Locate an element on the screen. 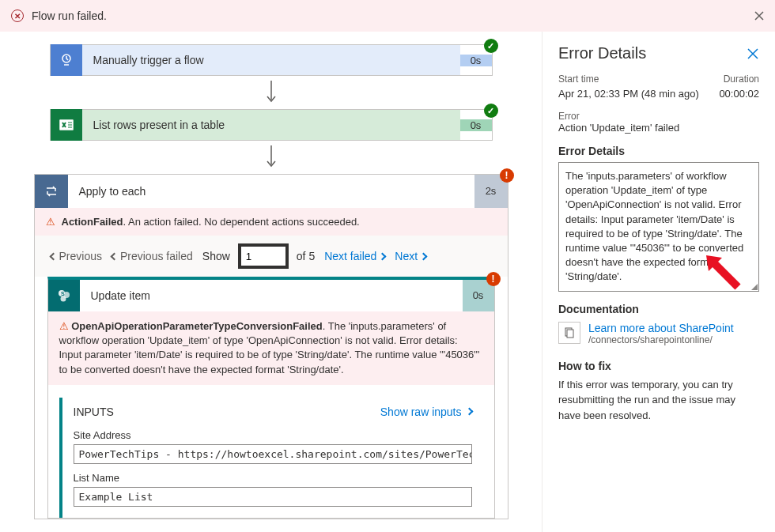  start-time-value: Apr 21, 02:33 PM (48 min ago) is located at coordinates (629, 93).